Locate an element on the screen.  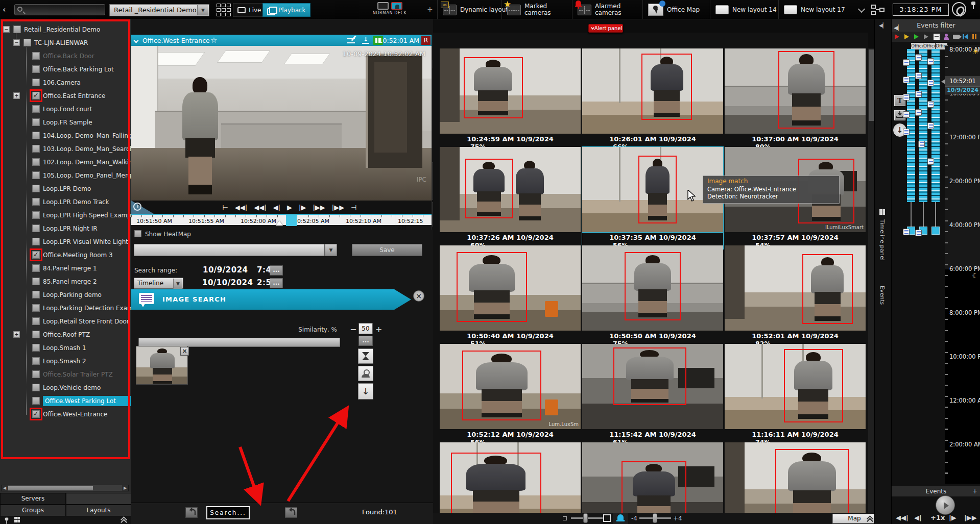
step-back-button: ◀| is located at coordinates (277, 207).